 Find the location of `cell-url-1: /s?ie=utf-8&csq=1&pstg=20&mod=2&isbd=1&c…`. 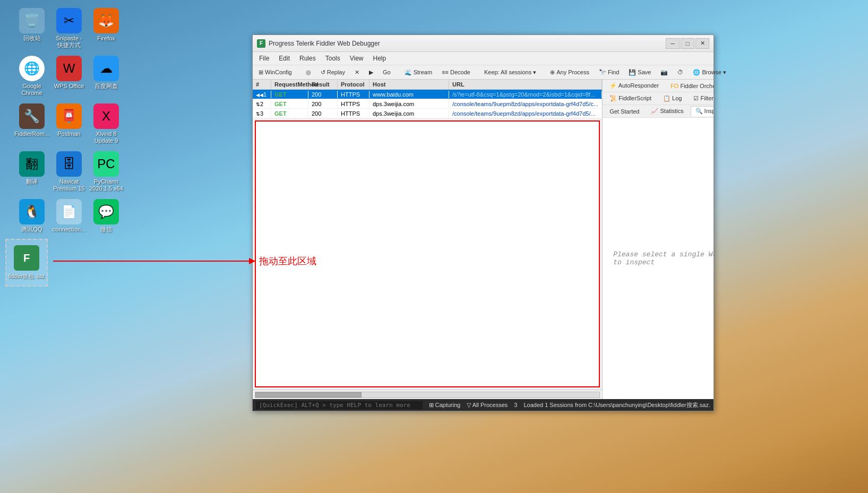

cell-url-1: /s?ie=utf-8&csq=1&pstg=20&mod=2&isbd=1&c… is located at coordinates (526, 94).